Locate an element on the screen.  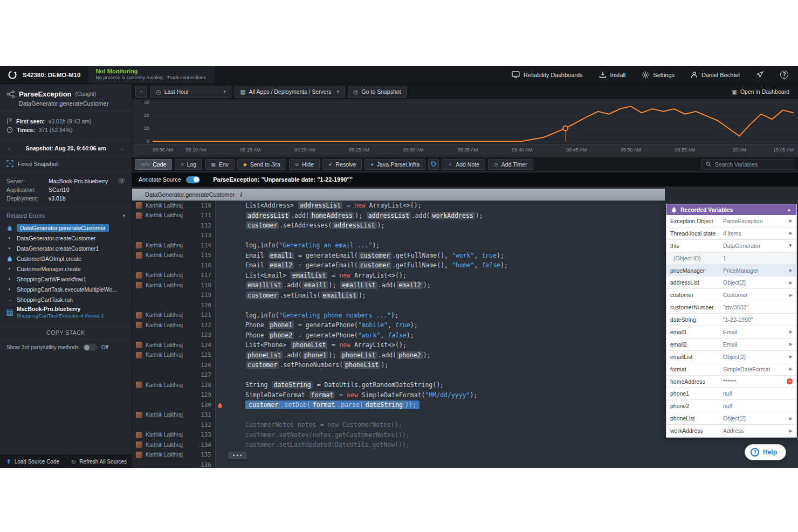
tab-hide: ⊘Hide is located at coordinates (304, 164).